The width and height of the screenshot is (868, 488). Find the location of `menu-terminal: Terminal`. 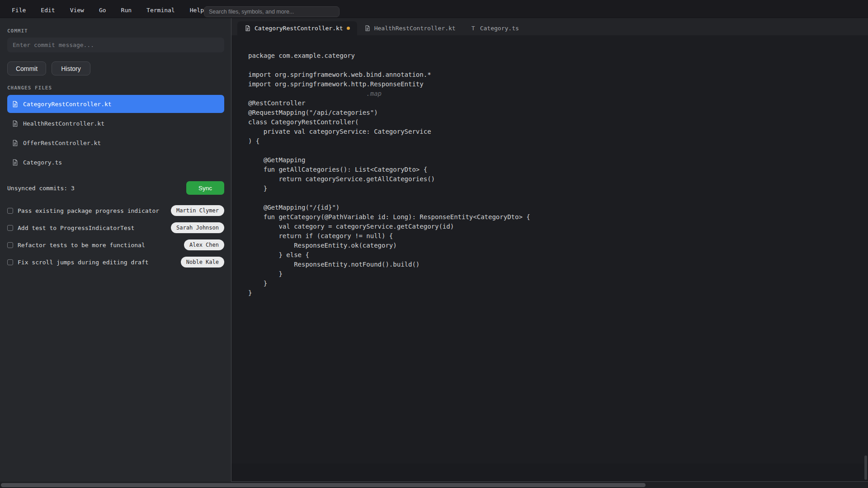

menu-terminal: Terminal is located at coordinates (161, 10).